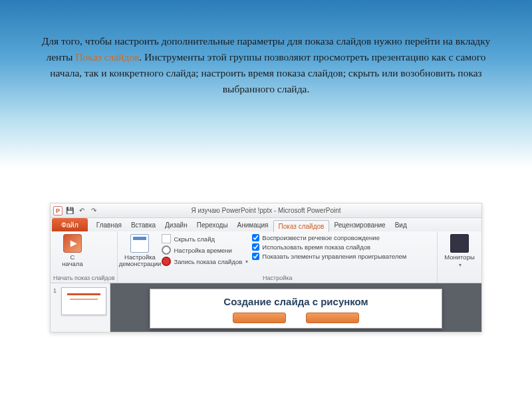 The height and width of the screenshot is (399, 532). I want to click on controls-checkbox: Показать элементы управления проигрывате…, so click(329, 257).